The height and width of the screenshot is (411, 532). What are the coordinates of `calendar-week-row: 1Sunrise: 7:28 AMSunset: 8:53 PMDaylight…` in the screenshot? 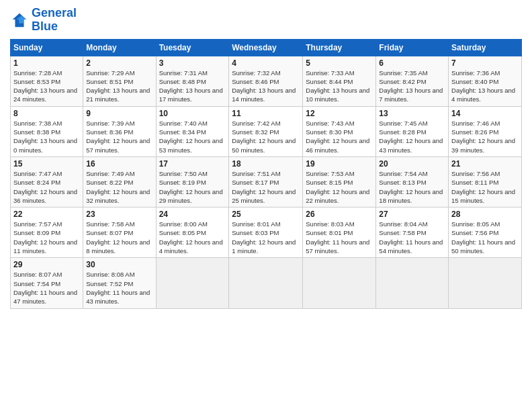 It's located at (266, 81).